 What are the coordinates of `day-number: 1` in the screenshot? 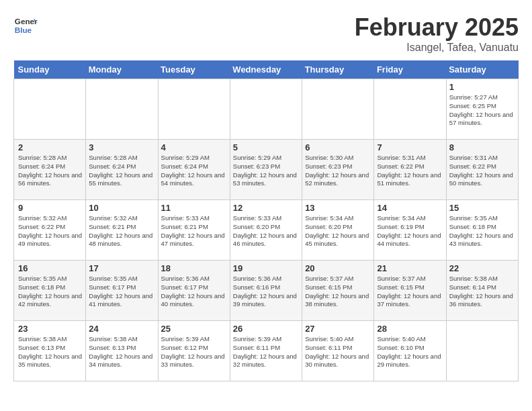 It's located at (482, 87).